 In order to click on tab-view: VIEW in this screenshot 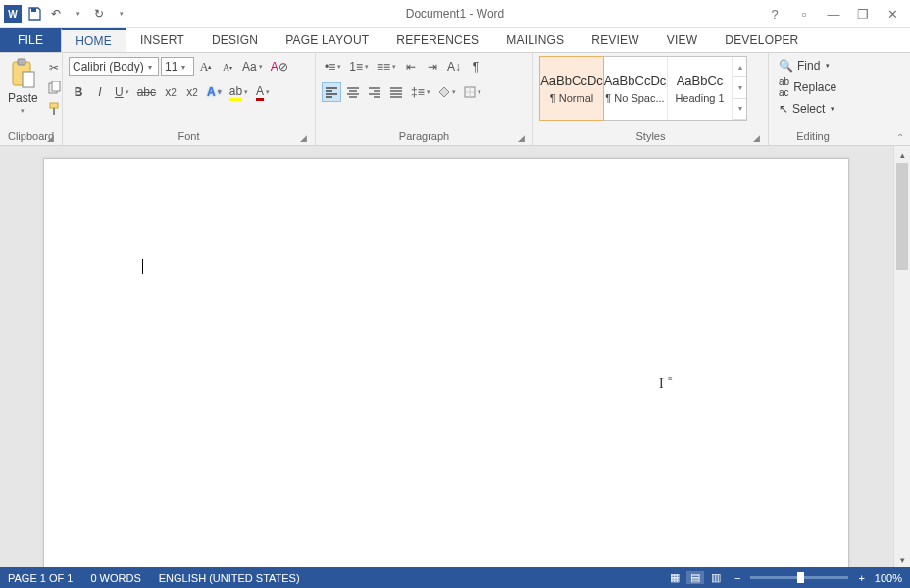, I will do `click(682, 40)`.